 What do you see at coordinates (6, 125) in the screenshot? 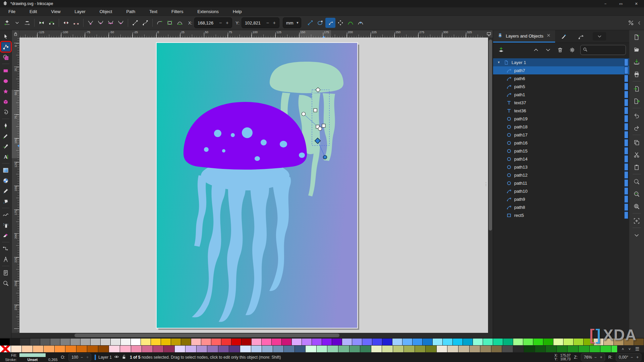
I see `pen-tool` at bounding box center [6, 125].